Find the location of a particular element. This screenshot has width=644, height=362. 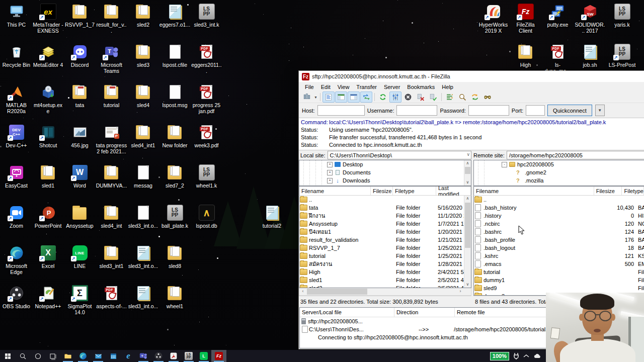

desktop-icon-sled3-int-k: LSPPsled3_int.k is located at coordinates (206, 23).